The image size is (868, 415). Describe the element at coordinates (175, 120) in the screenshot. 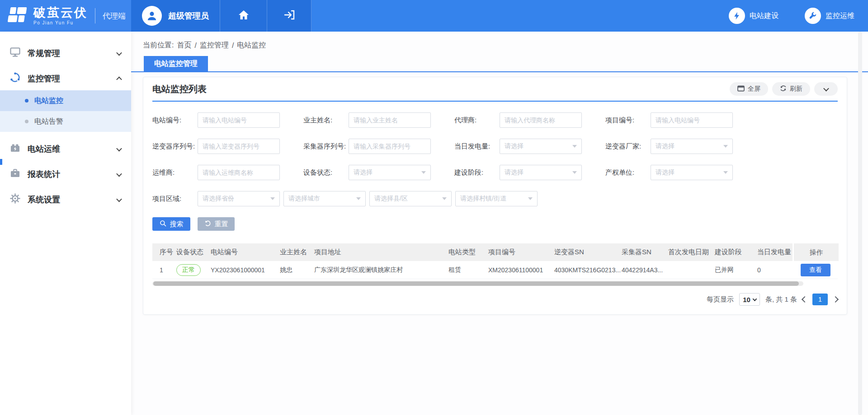

I see `filter-label: 电站编号:` at that location.